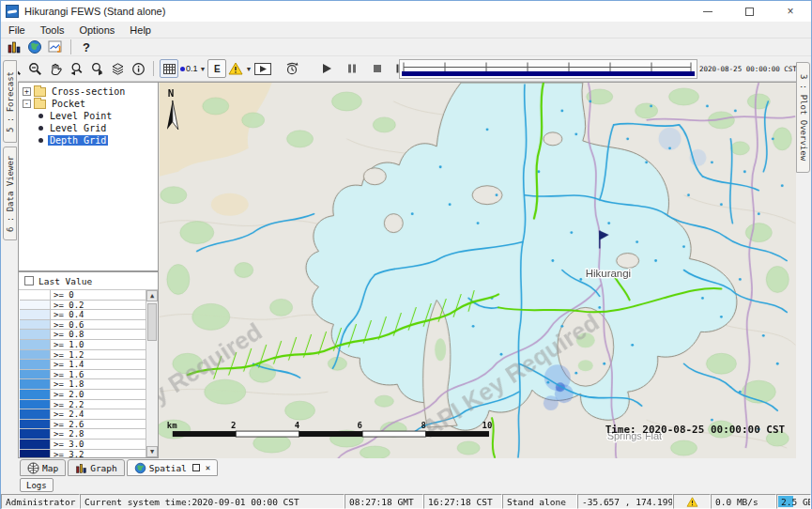 This screenshot has width=812, height=509. Describe the element at coordinates (98, 364) in the screenshot. I see `legend-label: >= 1.4` at that location.